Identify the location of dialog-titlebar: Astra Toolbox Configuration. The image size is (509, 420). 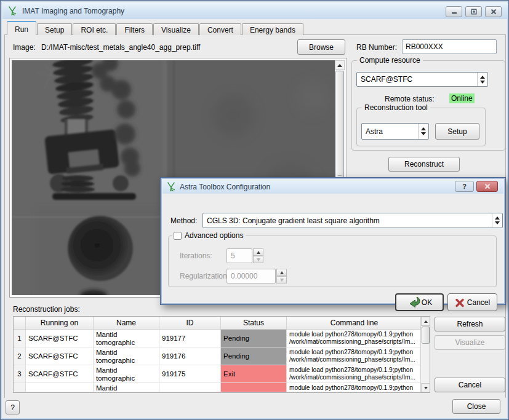
(333, 187).